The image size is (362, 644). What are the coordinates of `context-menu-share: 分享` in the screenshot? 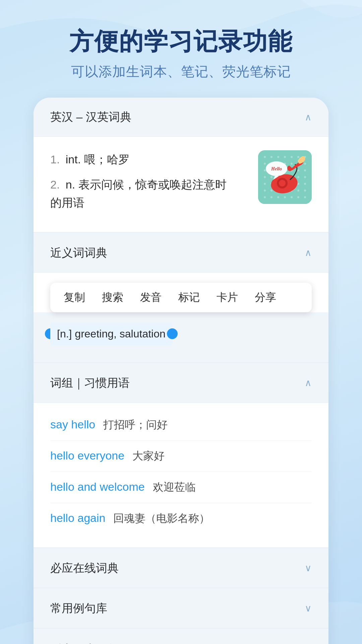 It's located at (265, 298).